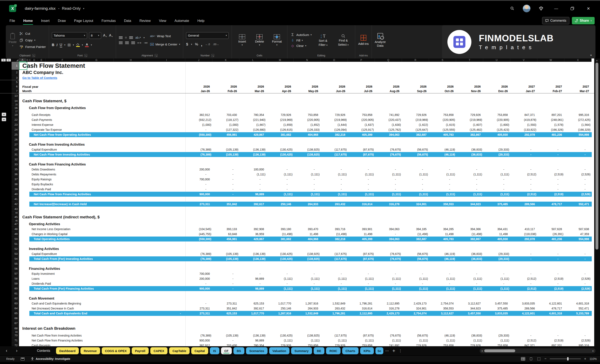 Image resolution: width=600 pixels, height=364 pixels. Describe the element at coordinates (551, 234) in the screenshot. I see `cell: (26,391)` at that location.